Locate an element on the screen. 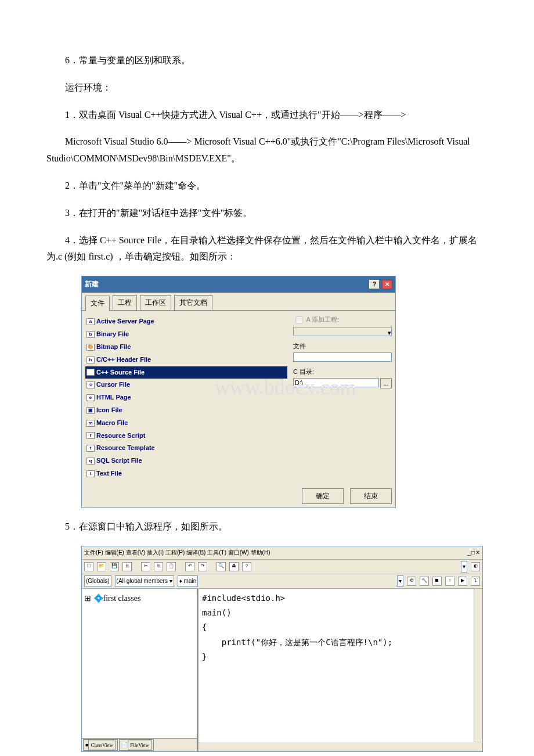 The image size is (534, 756). build-dropdown: ▾ is located at coordinates (400, 581).